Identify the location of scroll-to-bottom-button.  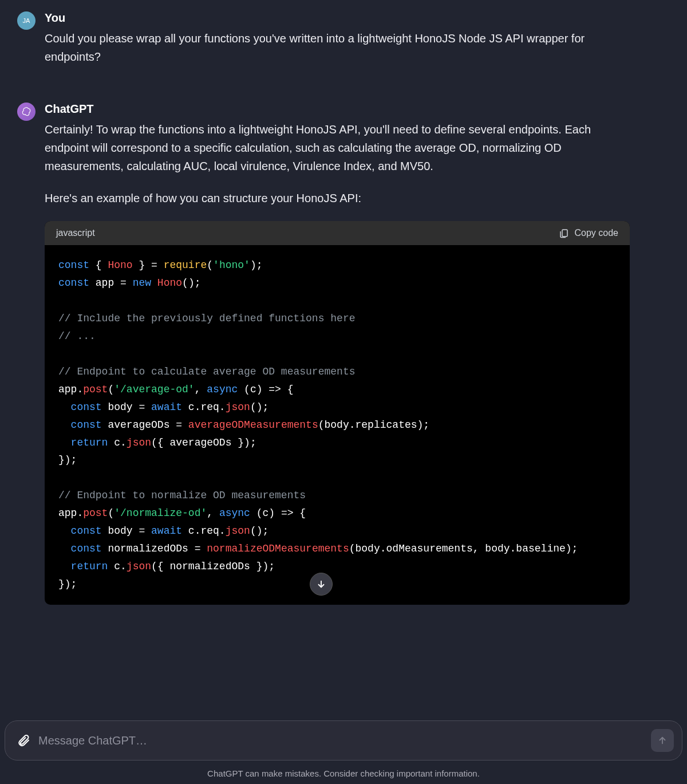
(321, 584).